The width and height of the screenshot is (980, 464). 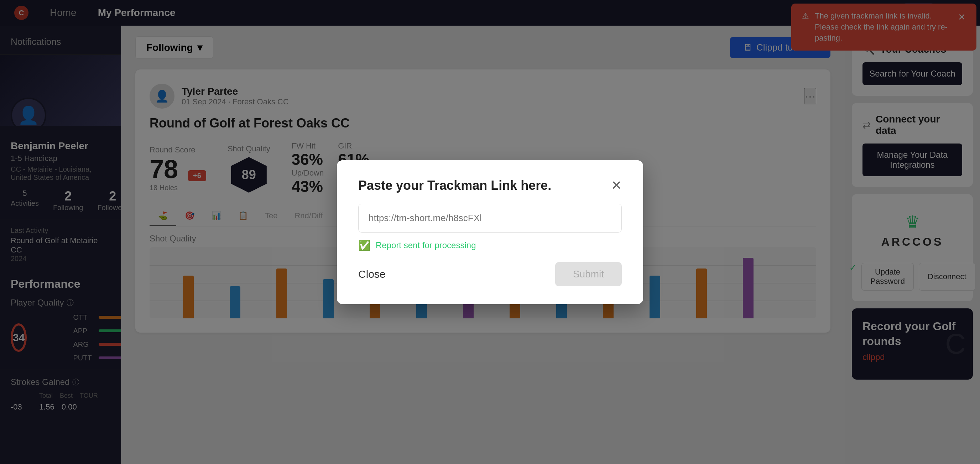 I want to click on close-label: Close, so click(x=372, y=274).